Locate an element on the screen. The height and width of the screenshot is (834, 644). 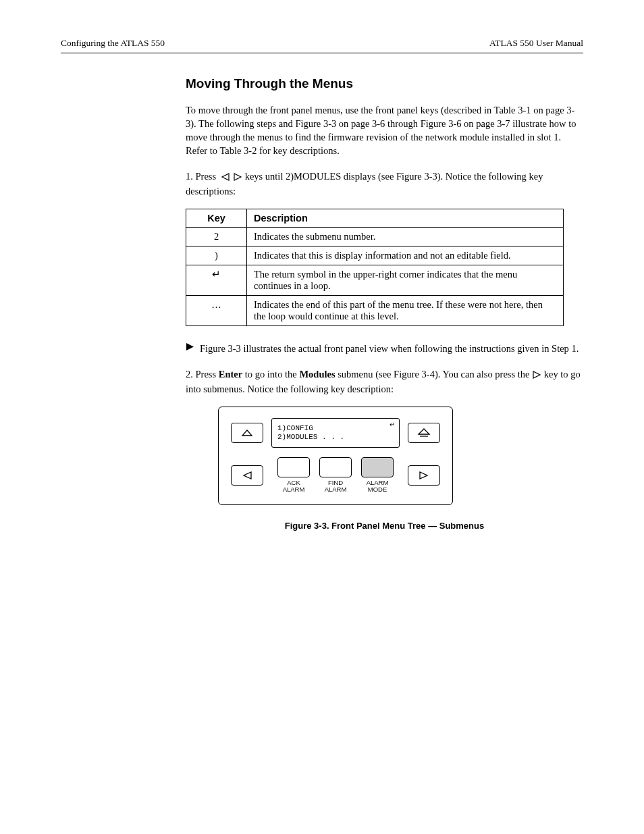
cell-key: ↵ is located at coordinates (217, 281).